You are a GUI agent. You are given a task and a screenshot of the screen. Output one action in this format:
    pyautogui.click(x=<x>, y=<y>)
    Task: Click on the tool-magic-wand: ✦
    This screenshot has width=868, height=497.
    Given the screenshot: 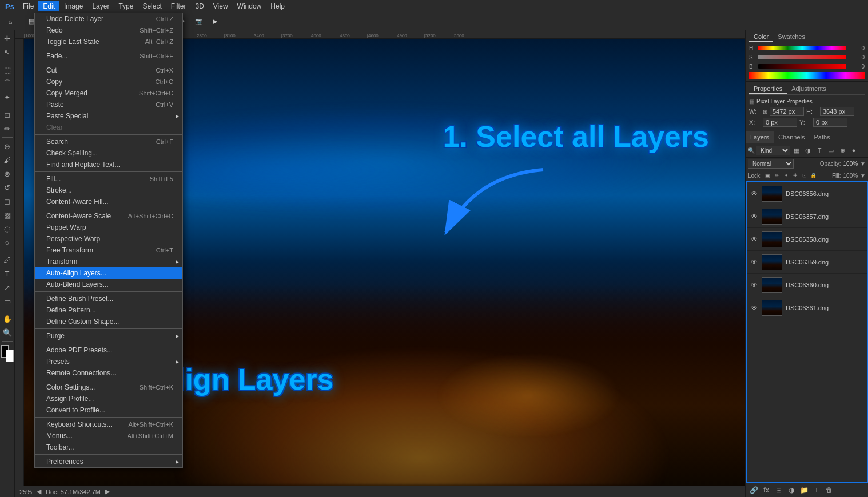 What is the action you would take?
    pyautogui.click(x=7, y=97)
    